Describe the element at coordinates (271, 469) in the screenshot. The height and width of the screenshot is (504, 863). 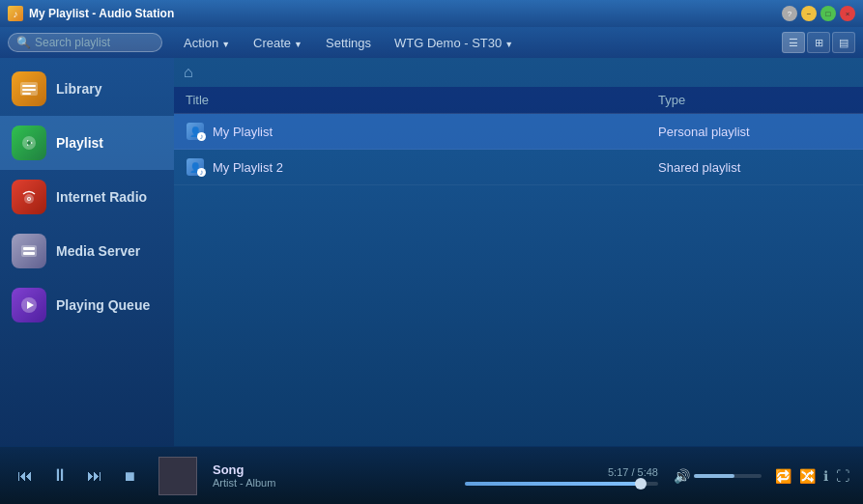
I see `song-title: Song` at that location.